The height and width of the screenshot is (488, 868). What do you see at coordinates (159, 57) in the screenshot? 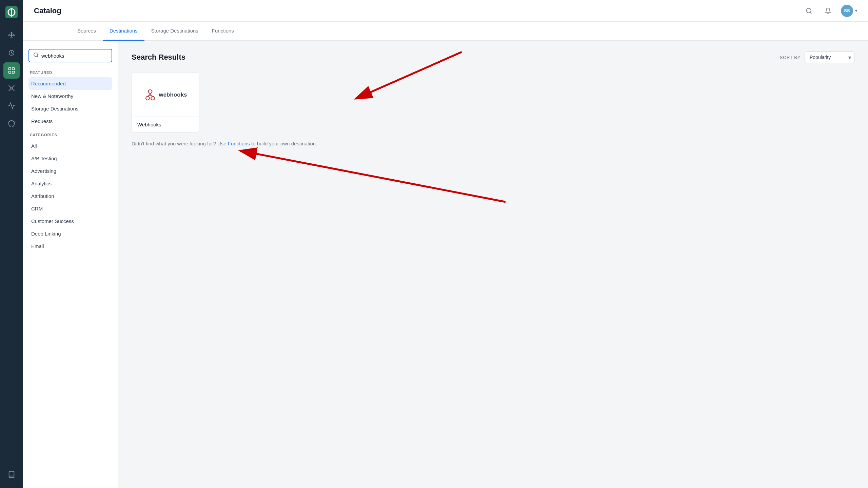
I see `results-title: Search Results` at bounding box center [159, 57].